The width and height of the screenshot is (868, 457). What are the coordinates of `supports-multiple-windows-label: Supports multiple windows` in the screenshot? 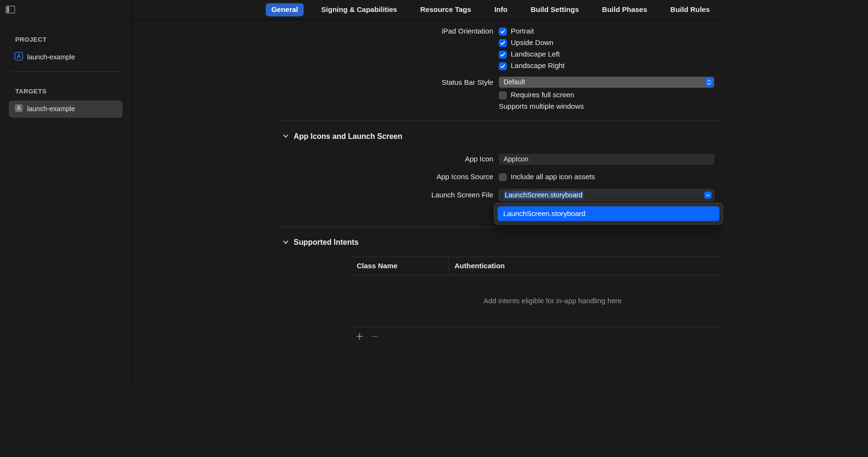 It's located at (541, 106).